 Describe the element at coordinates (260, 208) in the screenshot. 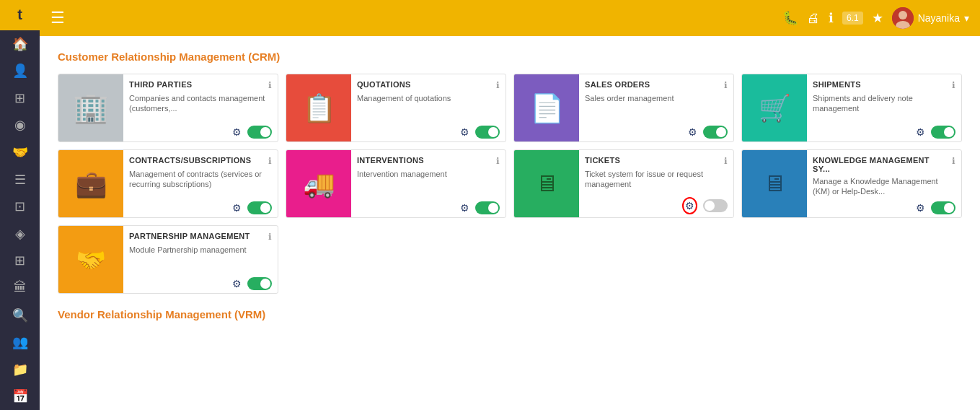

I see `toggle-contracts` at that location.